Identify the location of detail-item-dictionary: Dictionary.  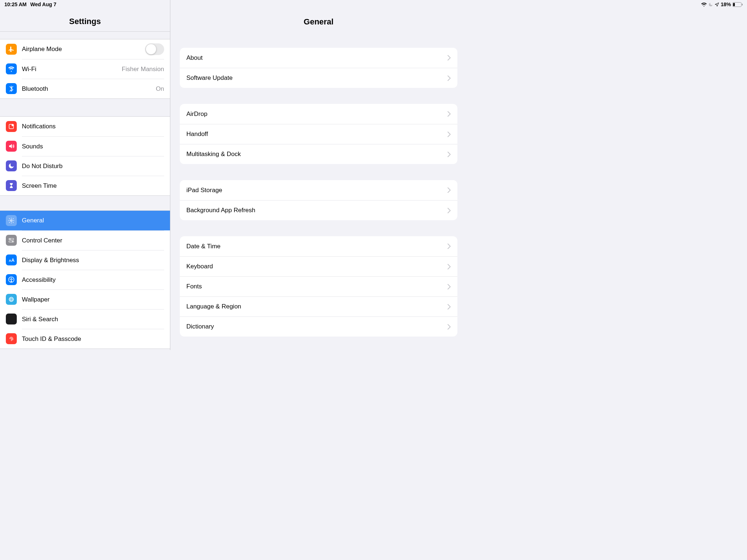
(319, 327).